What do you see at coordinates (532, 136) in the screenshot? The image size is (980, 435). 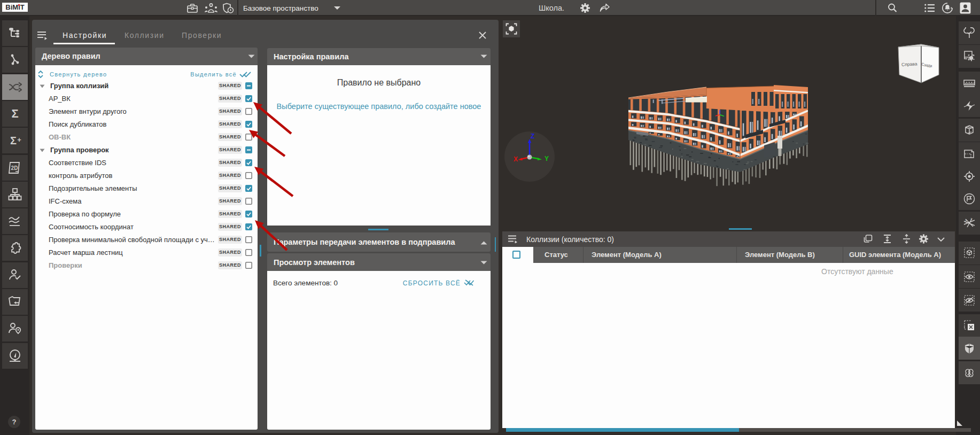 I see `svg-text: Z` at bounding box center [532, 136].